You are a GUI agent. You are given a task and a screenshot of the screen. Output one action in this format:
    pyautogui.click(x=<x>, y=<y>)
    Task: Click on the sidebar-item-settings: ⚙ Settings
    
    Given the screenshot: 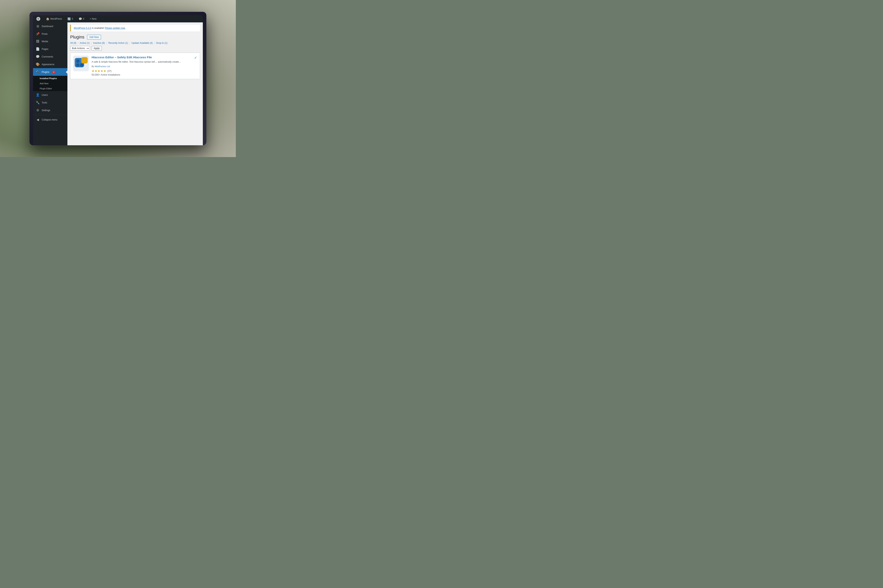 What is the action you would take?
    pyautogui.click(x=50, y=110)
    